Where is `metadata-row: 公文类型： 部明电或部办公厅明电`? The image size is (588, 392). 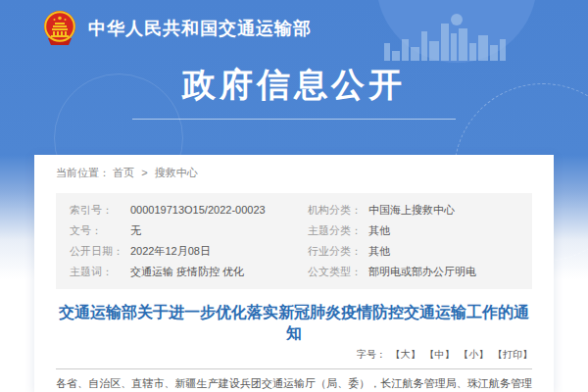
metadata-row: 公文类型： 部明电或部办公厅明电 is located at coordinates (414, 272).